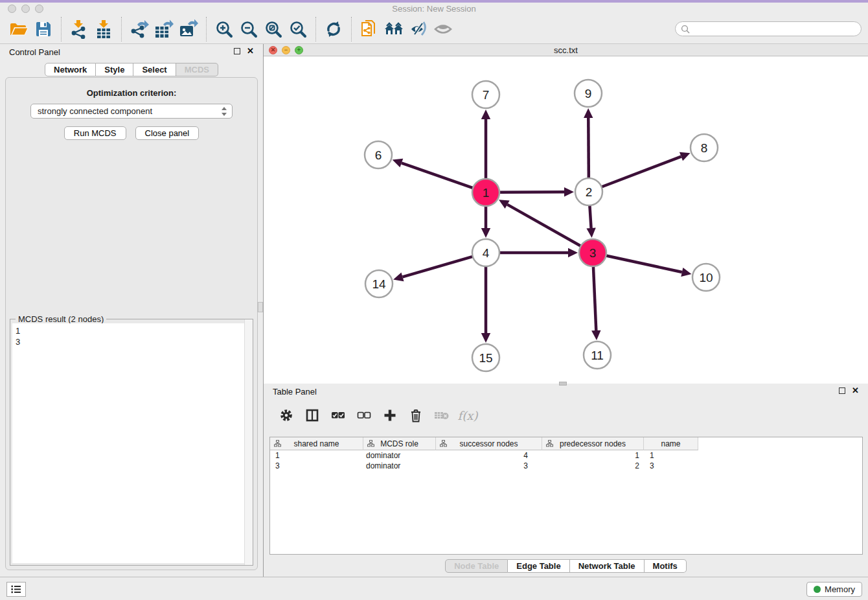 The height and width of the screenshot is (600, 868). Describe the element at coordinates (298, 29) in the screenshot. I see `zoom-selected-button` at that location.